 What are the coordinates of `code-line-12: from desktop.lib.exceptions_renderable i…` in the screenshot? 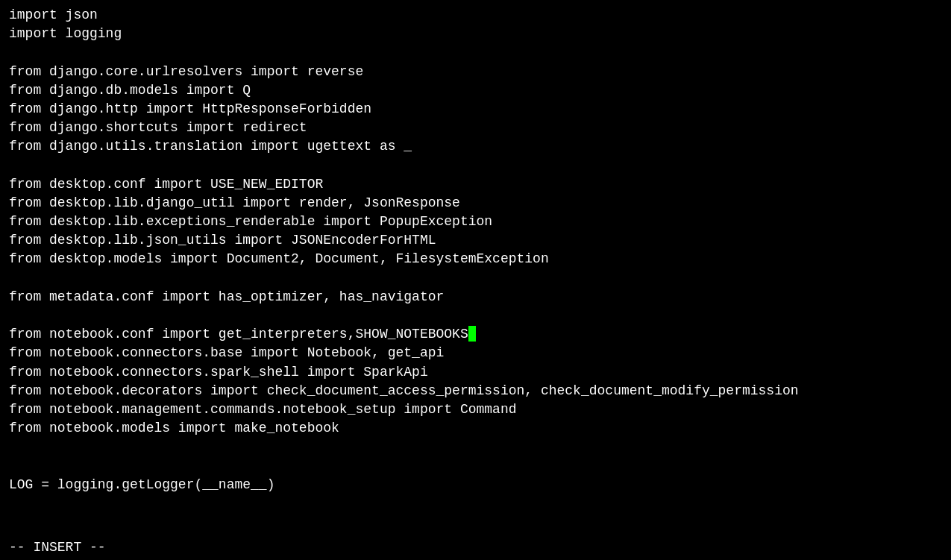 It's located at (476, 222).